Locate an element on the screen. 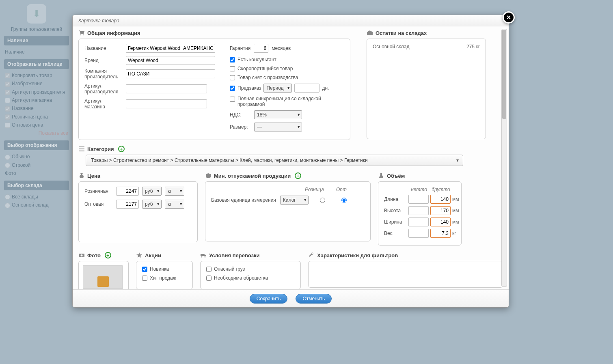 This screenshot has height=364, width=613. stock-row: Основной склад 275 кг is located at coordinates (426, 47).